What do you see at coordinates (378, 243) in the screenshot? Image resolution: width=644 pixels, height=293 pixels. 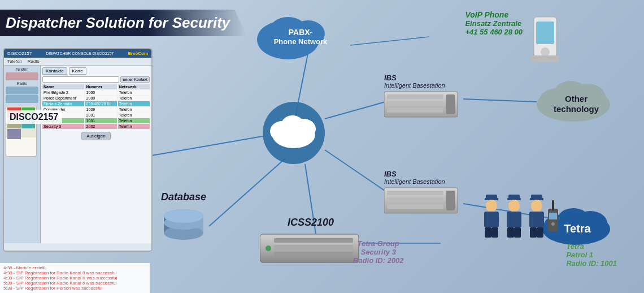 I see `tetra-group-line1: Tetra Group` at bounding box center [378, 243].